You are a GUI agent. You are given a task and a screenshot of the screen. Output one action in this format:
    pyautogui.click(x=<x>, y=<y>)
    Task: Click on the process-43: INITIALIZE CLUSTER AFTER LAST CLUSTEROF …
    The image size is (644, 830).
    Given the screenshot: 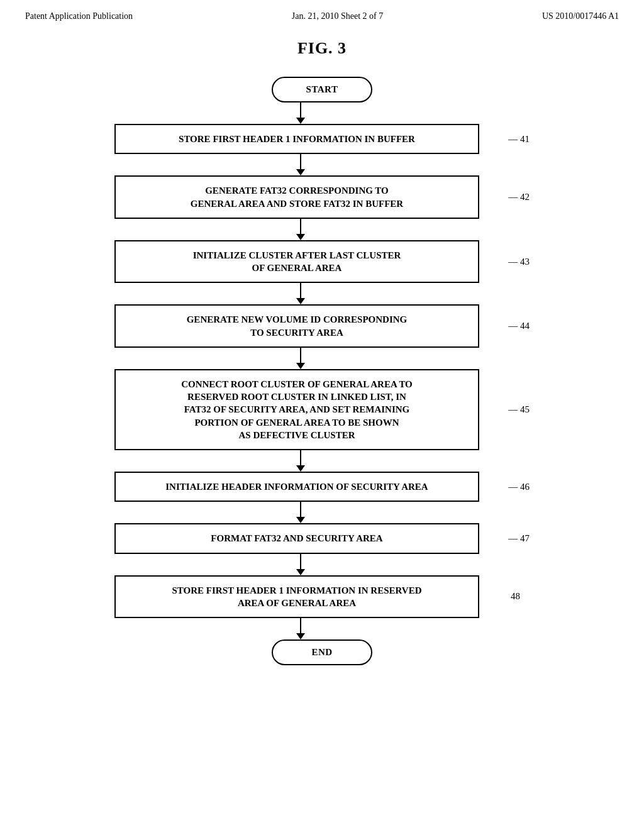 What is the action you would take?
    pyautogui.click(x=297, y=262)
    